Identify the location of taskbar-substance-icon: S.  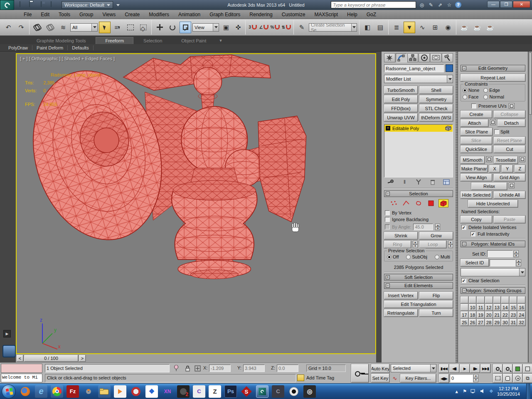
(246, 392).